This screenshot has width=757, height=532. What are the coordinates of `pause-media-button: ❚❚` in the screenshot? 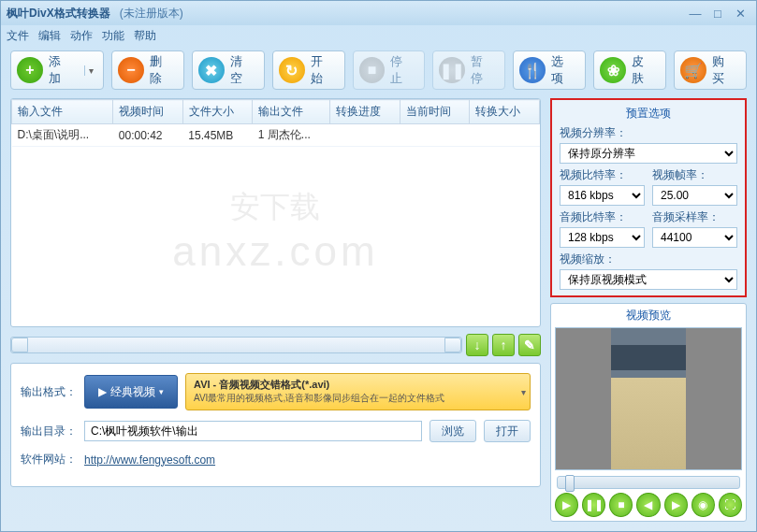 It's located at (593, 505).